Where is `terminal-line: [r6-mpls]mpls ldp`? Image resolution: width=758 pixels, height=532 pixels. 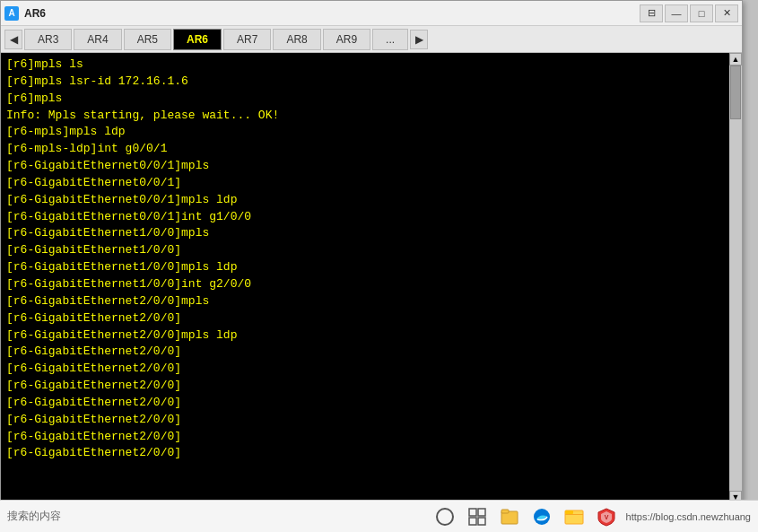 terminal-line: [r6-mpls]mpls ldp is located at coordinates (365, 133).